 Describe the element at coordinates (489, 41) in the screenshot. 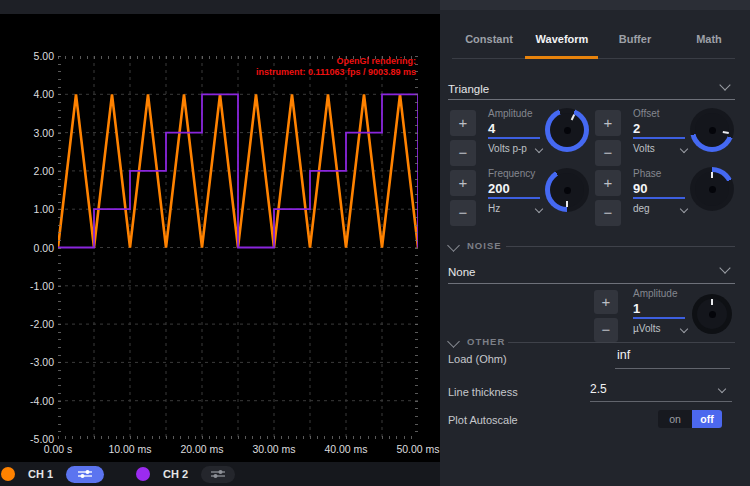

I see `tab-constant: Constant` at that location.